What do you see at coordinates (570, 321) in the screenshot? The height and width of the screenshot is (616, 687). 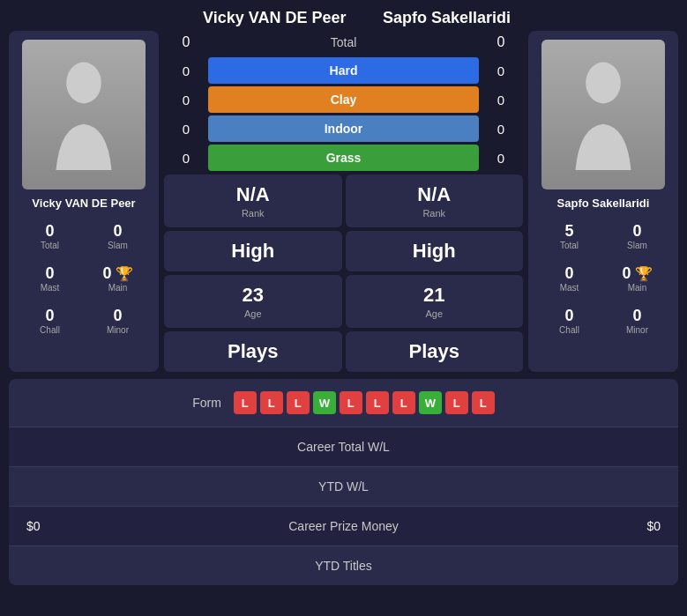 I see `player2-chall: 0 Chall` at bounding box center [570, 321].